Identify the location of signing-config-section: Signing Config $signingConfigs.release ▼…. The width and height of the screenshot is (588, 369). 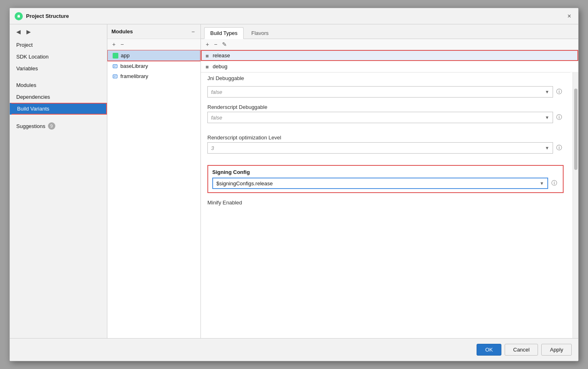
(385, 179).